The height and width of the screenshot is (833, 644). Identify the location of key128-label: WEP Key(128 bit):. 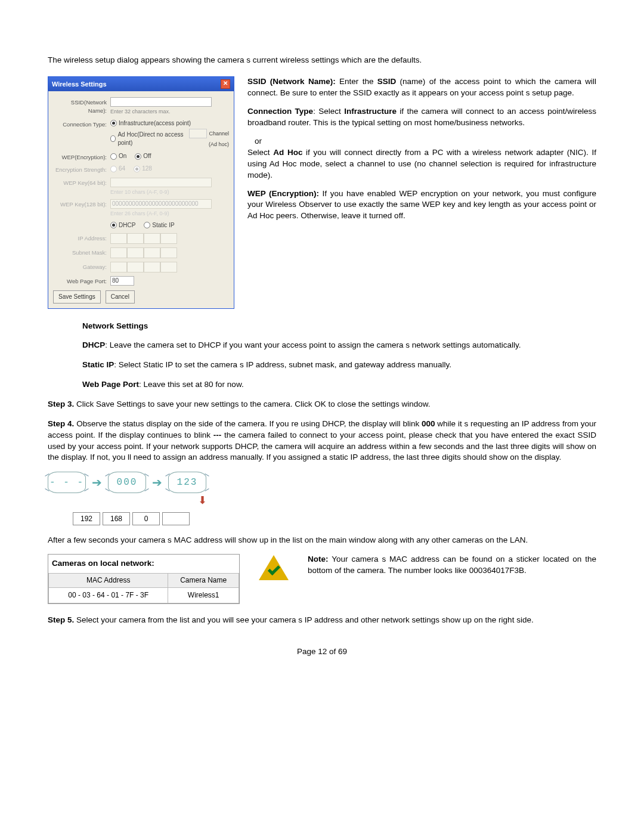
(82, 204).